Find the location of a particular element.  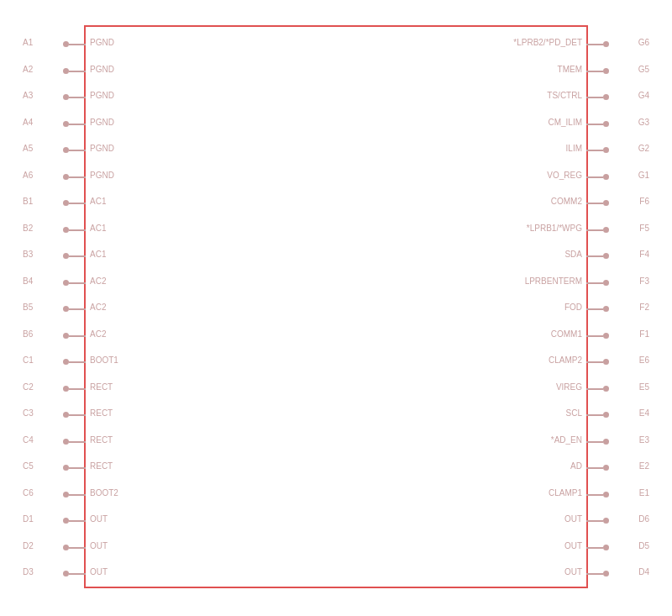

pin-dot-left-D3 is located at coordinates (66, 573).